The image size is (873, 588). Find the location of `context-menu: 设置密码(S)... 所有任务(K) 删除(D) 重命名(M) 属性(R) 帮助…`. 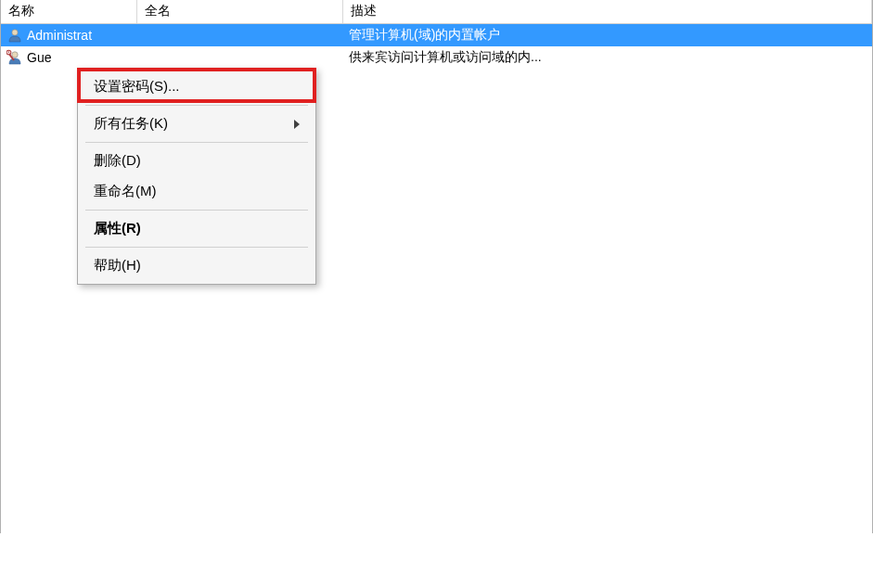

context-menu: 设置密码(S)... 所有任务(K) 删除(D) 重命名(M) 属性(R) 帮助… is located at coordinates (197, 176).